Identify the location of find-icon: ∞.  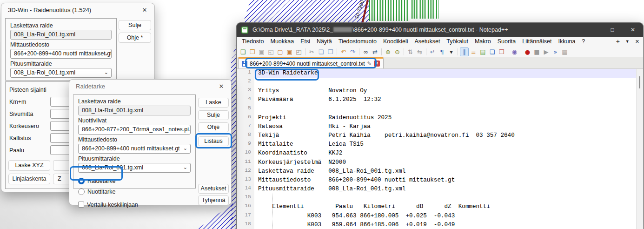
(365, 52).